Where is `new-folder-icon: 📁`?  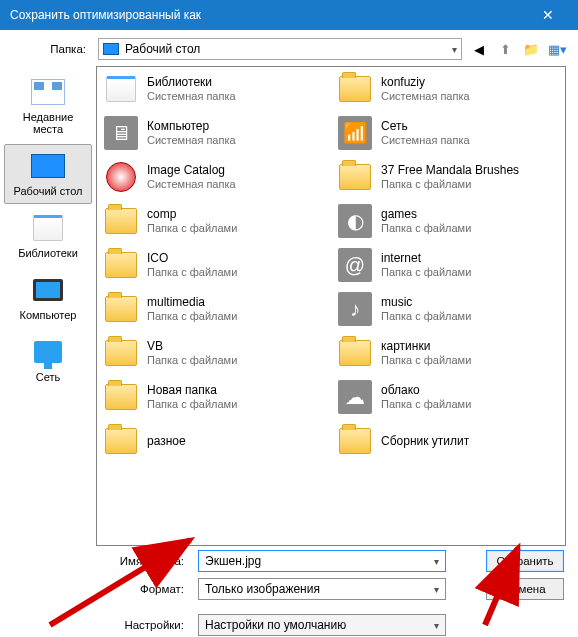 new-folder-icon: 📁 is located at coordinates (531, 49).